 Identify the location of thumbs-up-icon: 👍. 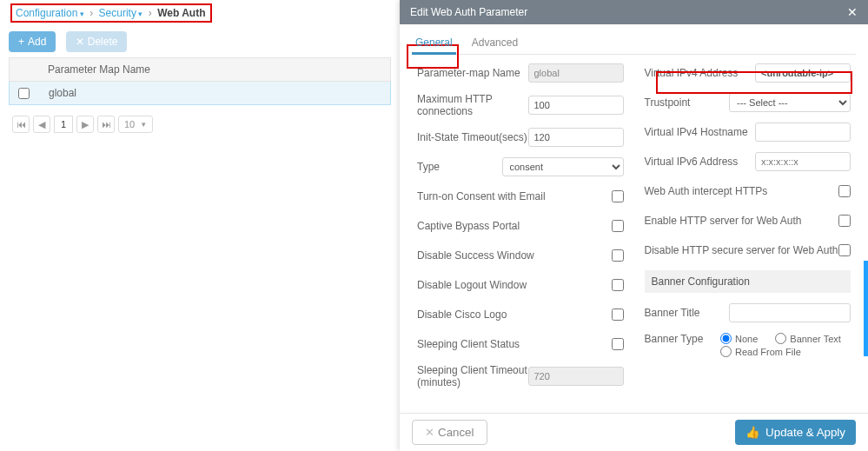
(752, 433).